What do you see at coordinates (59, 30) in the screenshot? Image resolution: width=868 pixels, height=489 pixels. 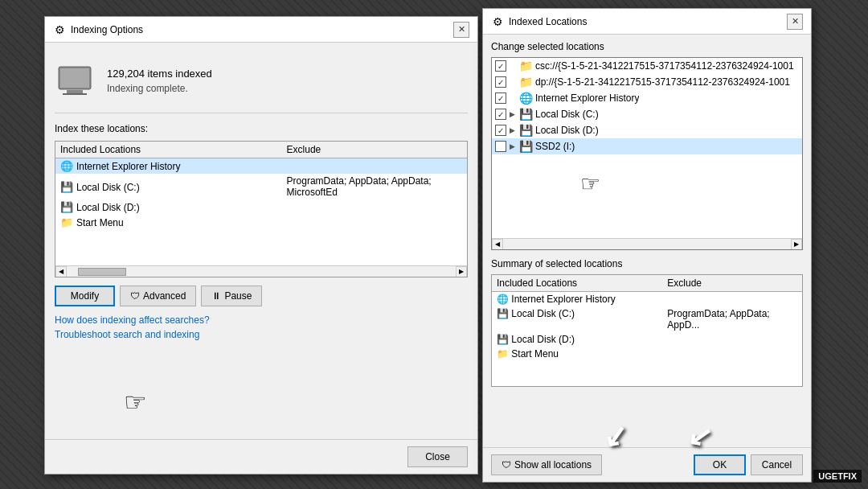 I see `indexing-title-icon: ⚙` at bounding box center [59, 30].